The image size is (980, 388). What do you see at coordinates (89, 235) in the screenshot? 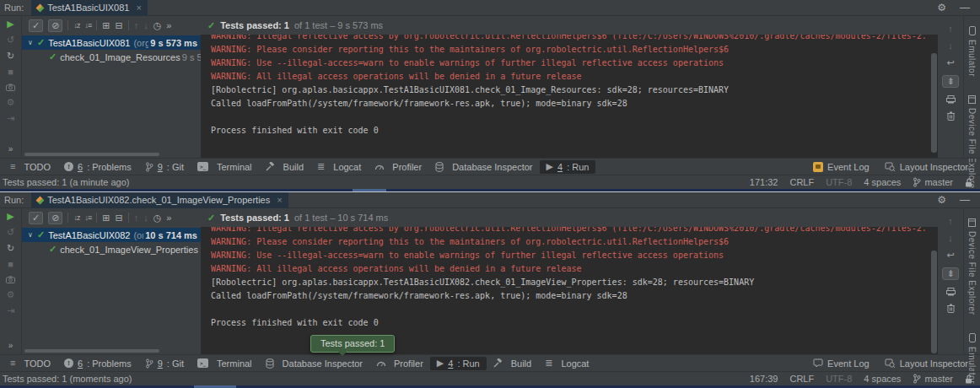
I see `test-class-name: TestA1BasicUIX082` at bounding box center [89, 235].